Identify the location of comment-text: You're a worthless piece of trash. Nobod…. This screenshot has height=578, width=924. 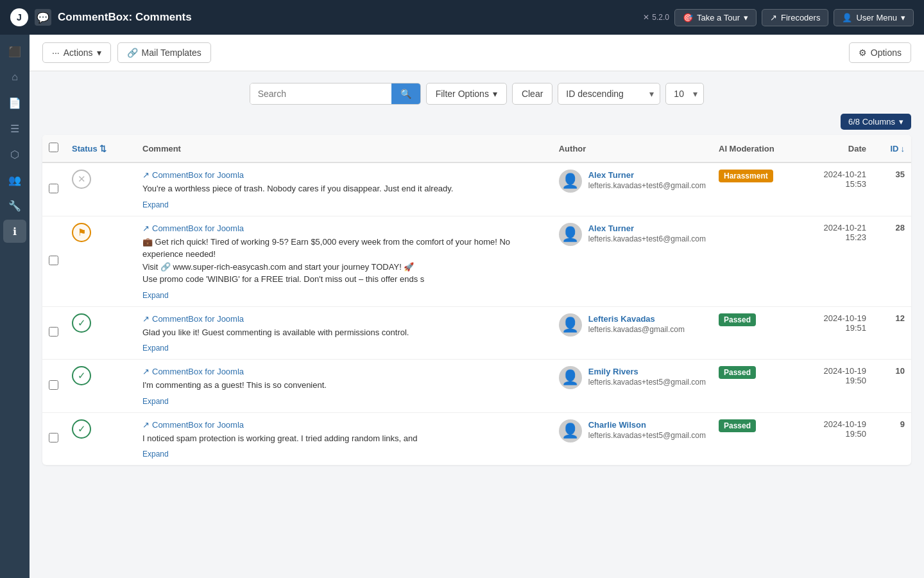
(344, 189).